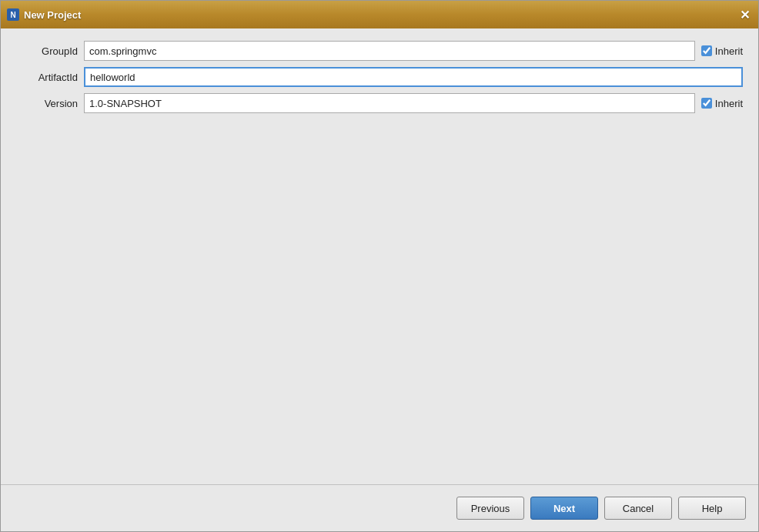  Describe the element at coordinates (380, 508) in the screenshot. I see `button-bar: Previous Next Cancel Help` at that location.